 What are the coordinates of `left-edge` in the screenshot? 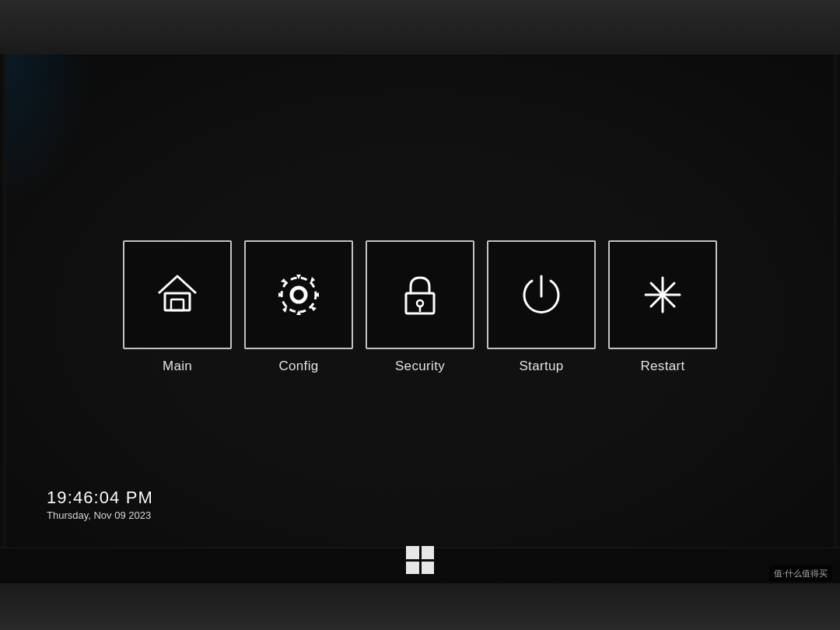 It's located at (3, 319).